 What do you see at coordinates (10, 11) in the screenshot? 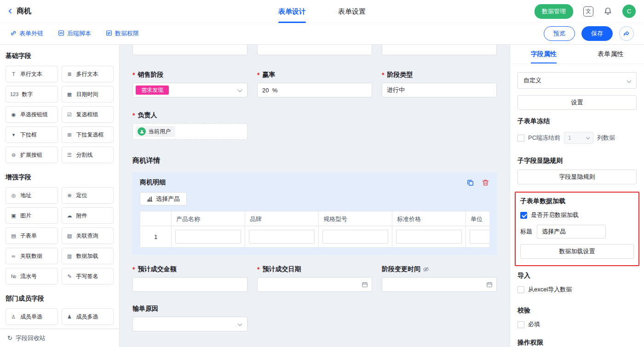
I see `back-icon: ‹` at bounding box center [10, 11].